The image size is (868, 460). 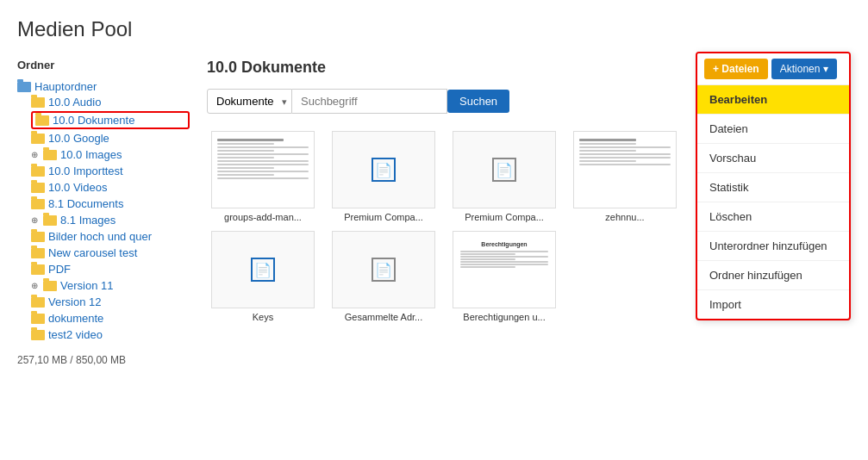 What do you see at coordinates (79, 138) in the screenshot?
I see `folder-google-link: 10.0 Google` at bounding box center [79, 138].